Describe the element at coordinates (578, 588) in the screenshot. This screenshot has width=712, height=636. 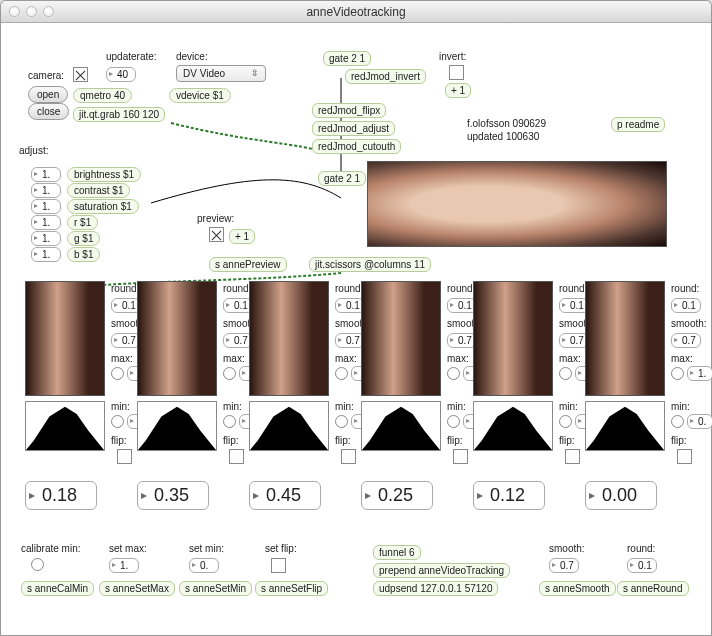
I see `send-smooth-object: s anneSmooth` at that location.